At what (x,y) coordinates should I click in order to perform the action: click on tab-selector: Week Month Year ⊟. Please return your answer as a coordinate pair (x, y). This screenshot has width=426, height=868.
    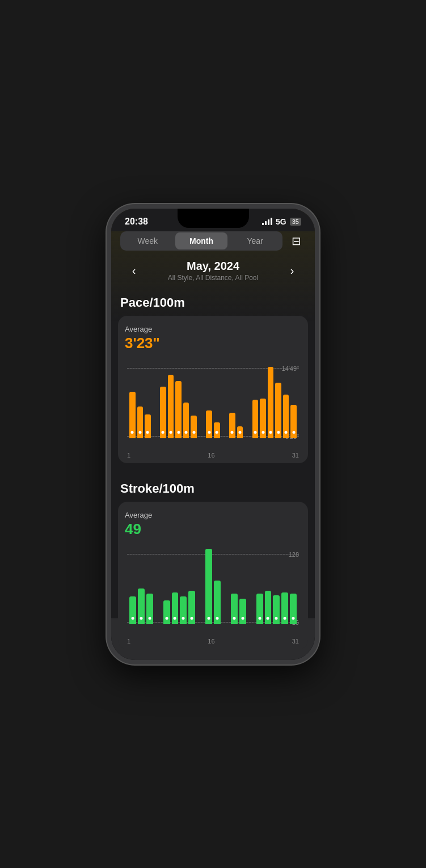
    Looking at the image, I should click on (213, 241).